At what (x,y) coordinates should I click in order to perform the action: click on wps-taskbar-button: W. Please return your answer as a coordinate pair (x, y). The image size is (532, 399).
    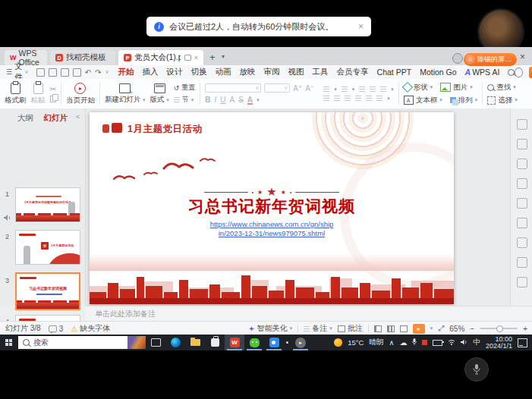
    Looking at the image, I should click on (235, 343).